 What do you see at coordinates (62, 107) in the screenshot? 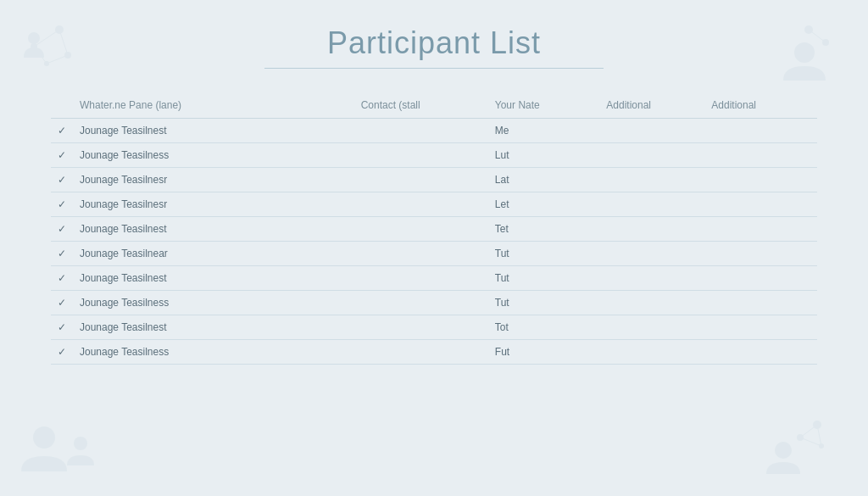
I see `header-check` at bounding box center [62, 107].